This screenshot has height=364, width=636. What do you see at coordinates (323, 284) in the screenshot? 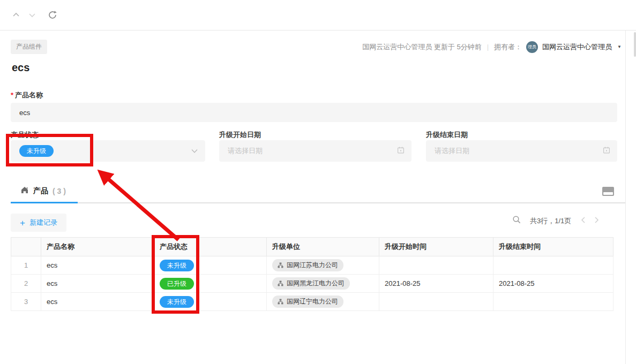
I see `cell-unit: 国网黑龙江电力公司` at bounding box center [323, 284].